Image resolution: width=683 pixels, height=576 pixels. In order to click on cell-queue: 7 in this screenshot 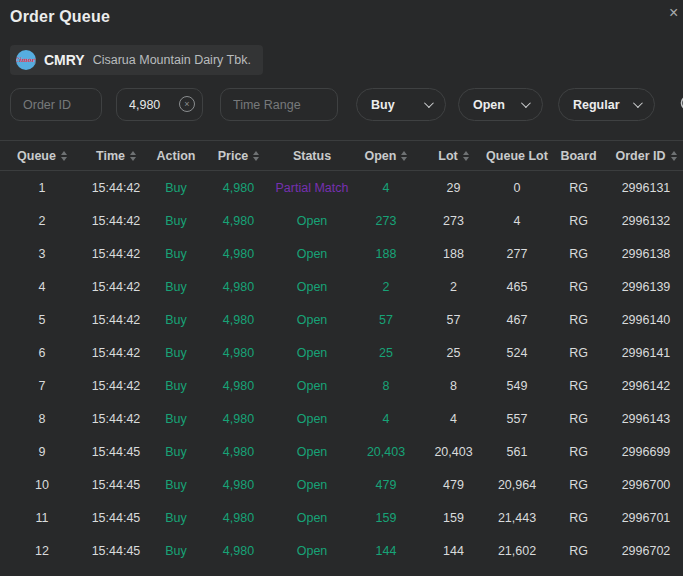, I will do `click(42, 386)`.